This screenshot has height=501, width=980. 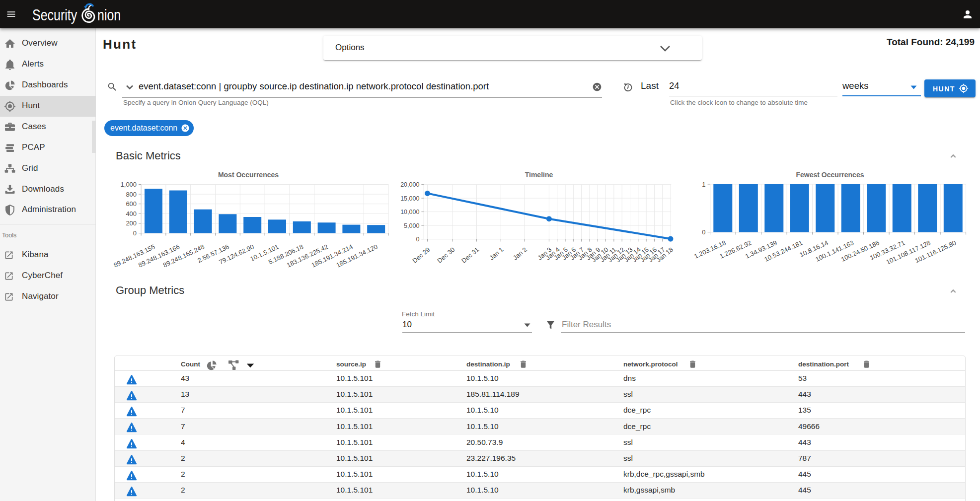 What do you see at coordinates (248, 175) in the screenshot?
I see `svg-text: Most Occurrences` at bounding box center [248, 175].